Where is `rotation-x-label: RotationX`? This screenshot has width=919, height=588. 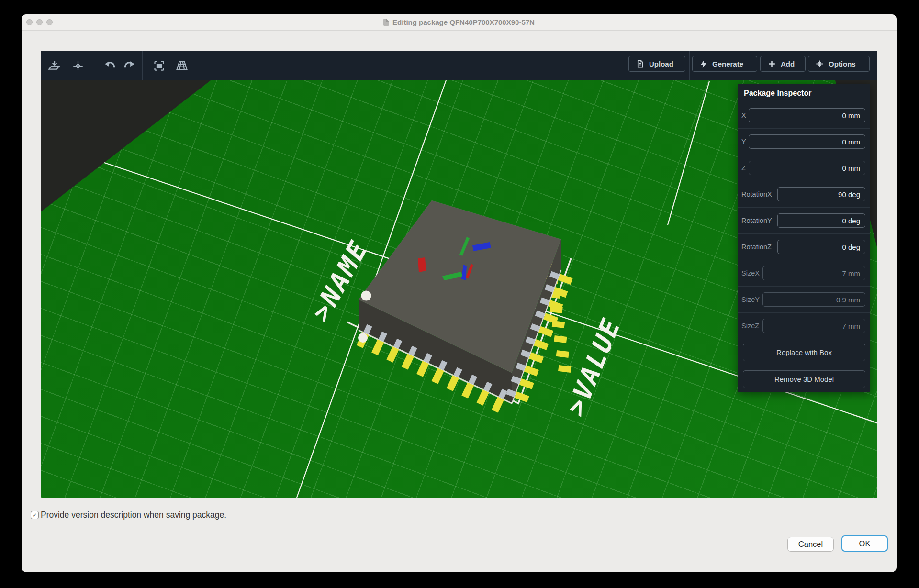 rotation-x-label: RotationX is located at coordinates (757, 194).